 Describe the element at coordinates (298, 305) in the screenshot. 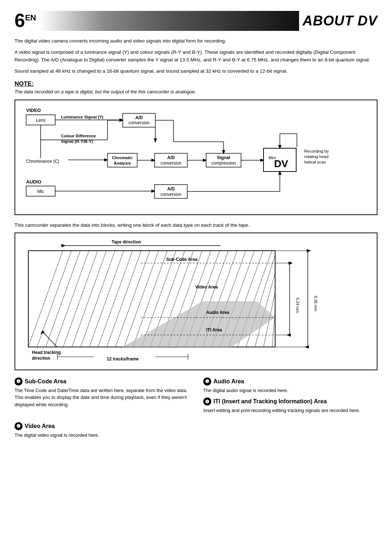

I see `svg-text: 5.24 mm` at that location.